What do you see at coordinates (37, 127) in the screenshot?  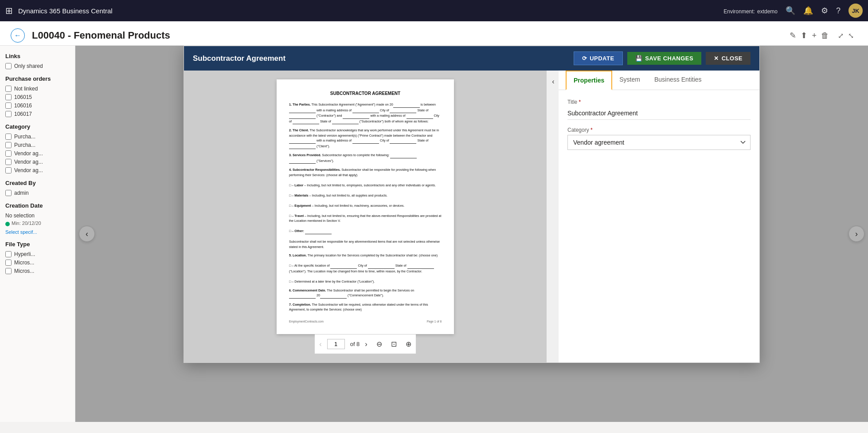 I see `category-section-title: Category` at bounding box center [37, 127].